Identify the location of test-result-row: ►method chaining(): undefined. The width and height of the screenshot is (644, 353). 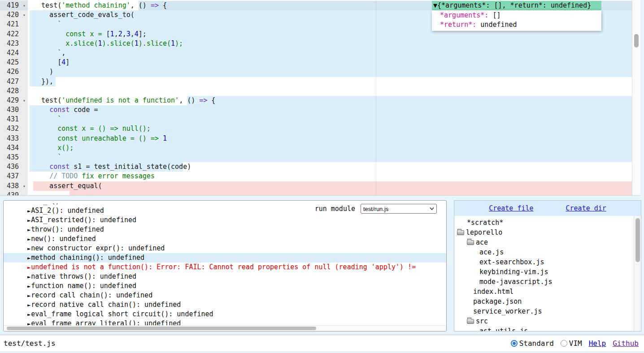
(225, 258).